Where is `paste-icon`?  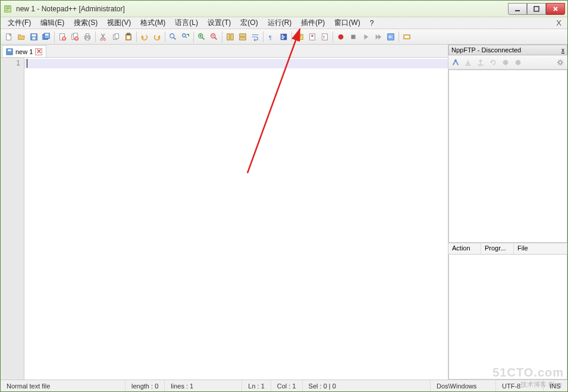
paste-icon is located at coordinates (128, 37).